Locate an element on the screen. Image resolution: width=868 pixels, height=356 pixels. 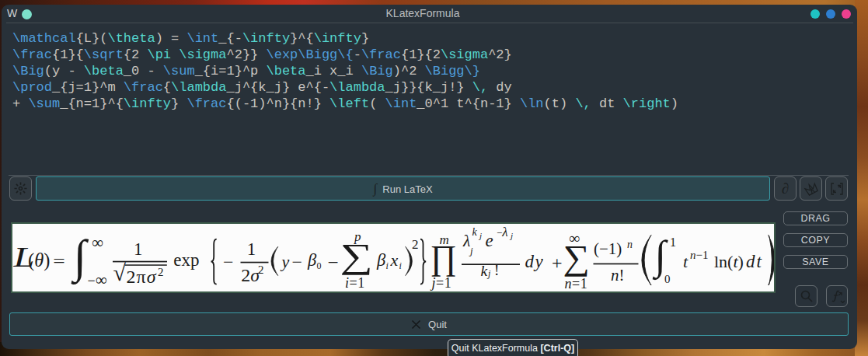
svg-text: exp is located at coordinates (186, 260).